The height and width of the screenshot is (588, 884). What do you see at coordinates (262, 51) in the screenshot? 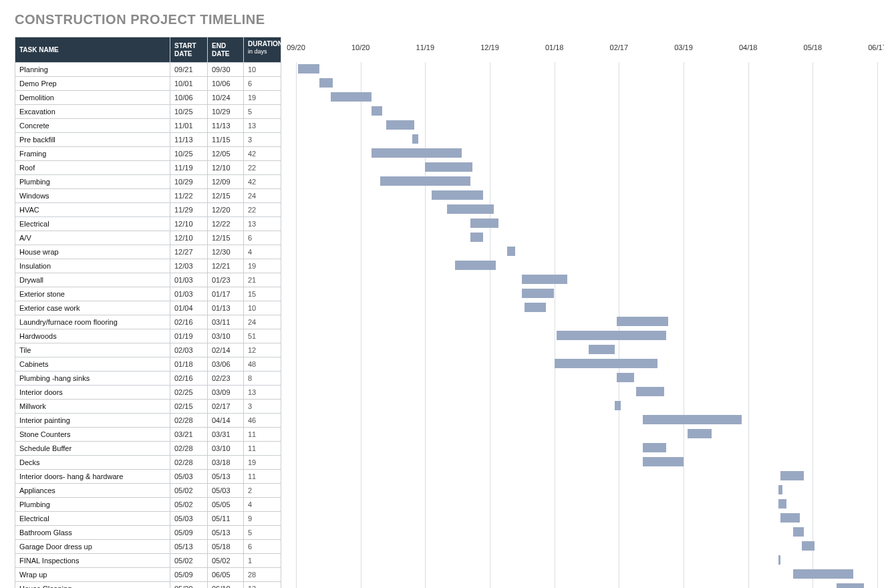
I see `col-duration-sub: in days` at bounding box center [262, 51].